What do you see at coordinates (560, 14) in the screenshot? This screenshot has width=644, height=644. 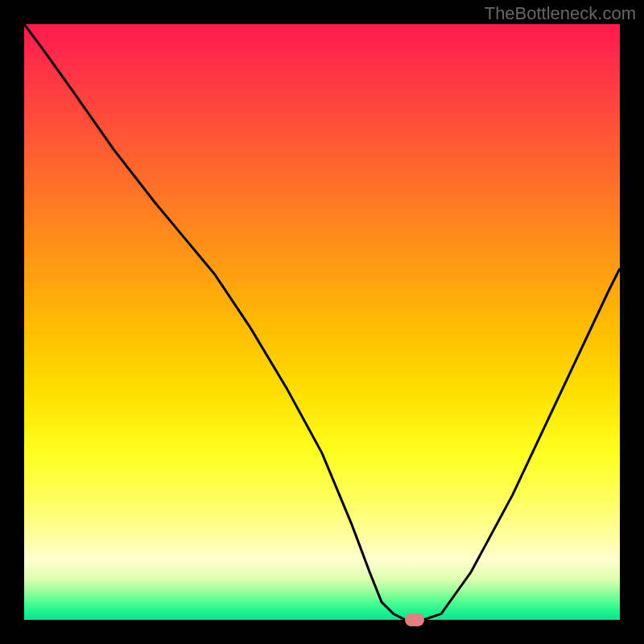 I see `watermark-text: TheBottleneck.com` at bounding box center [560, 14].